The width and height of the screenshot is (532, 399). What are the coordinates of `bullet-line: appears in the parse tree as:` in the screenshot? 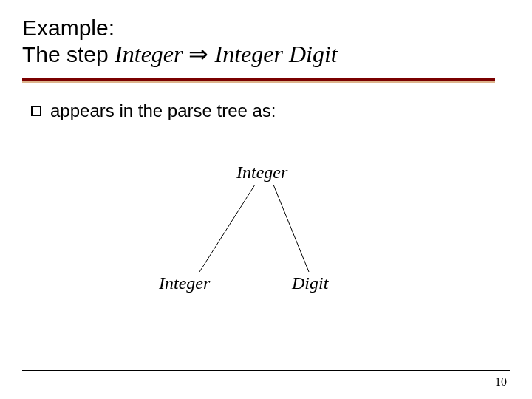 It's located at (154, 111).